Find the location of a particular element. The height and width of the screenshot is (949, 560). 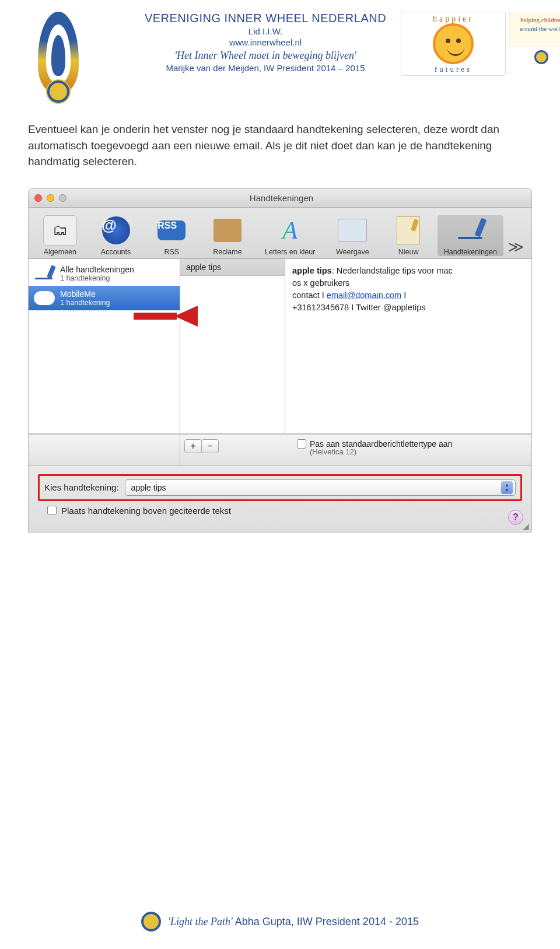

account-all-title: Alle handtekeningen is located at coordinates (97, 269).